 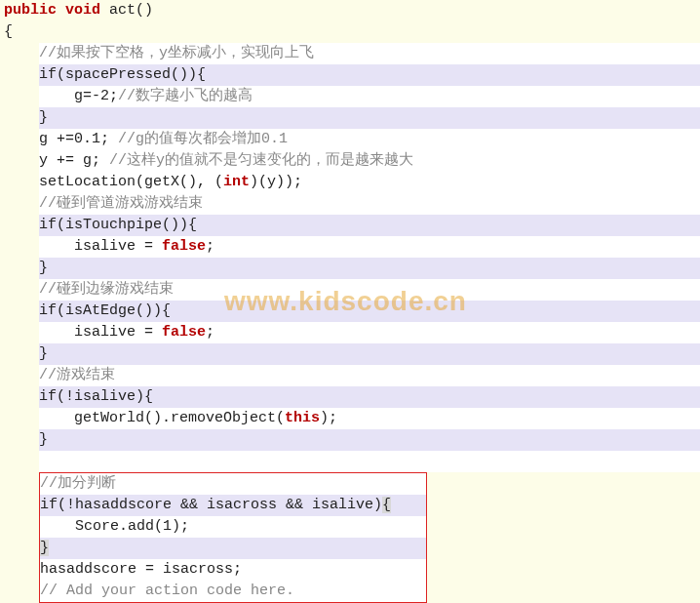 What do you see at coordinates (179, 418) in the screenshot?
I see `remove-a: getWorld().removeObject(` at bounding box center [179, 418].